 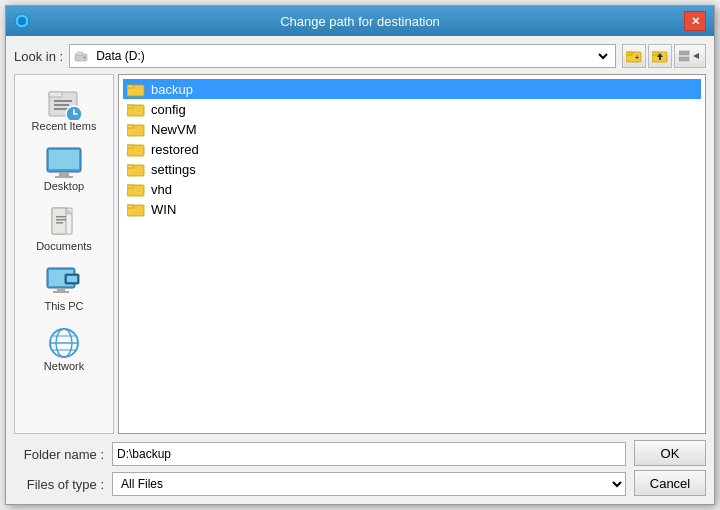 What do you see at coordinates (174, 130) in the screenshot?
I see `file-name-newvm: NewVM` at bounding box center [174, 130].